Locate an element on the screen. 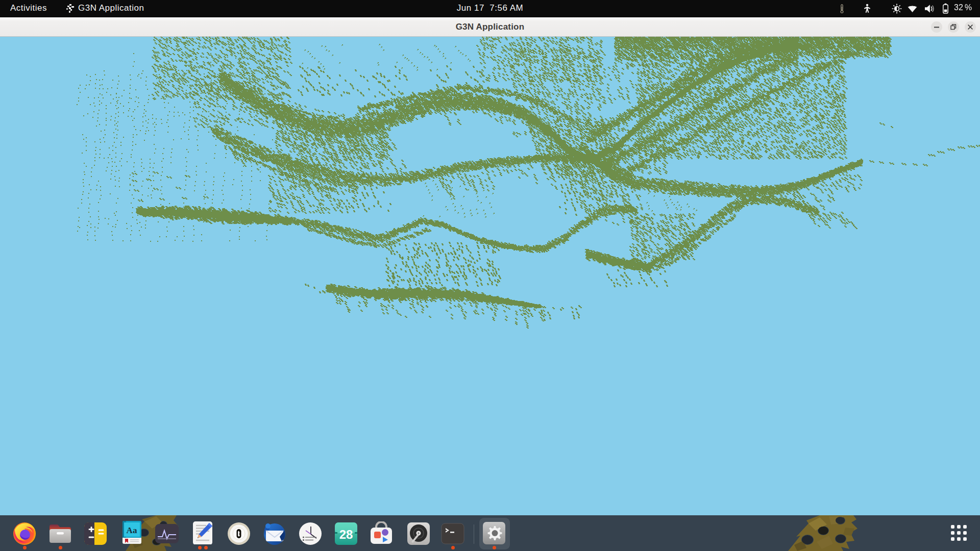  svg-text: Aa is located at coordinates (132, 531).